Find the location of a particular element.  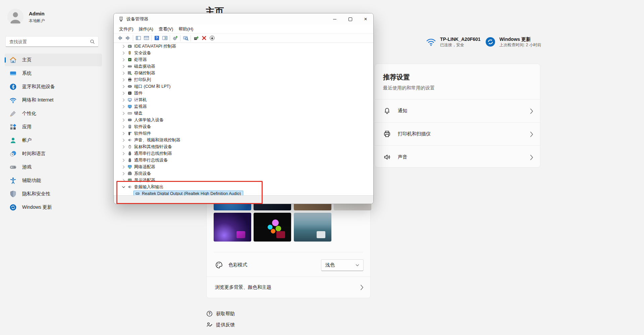

divider is located at coordinates (288, 252).